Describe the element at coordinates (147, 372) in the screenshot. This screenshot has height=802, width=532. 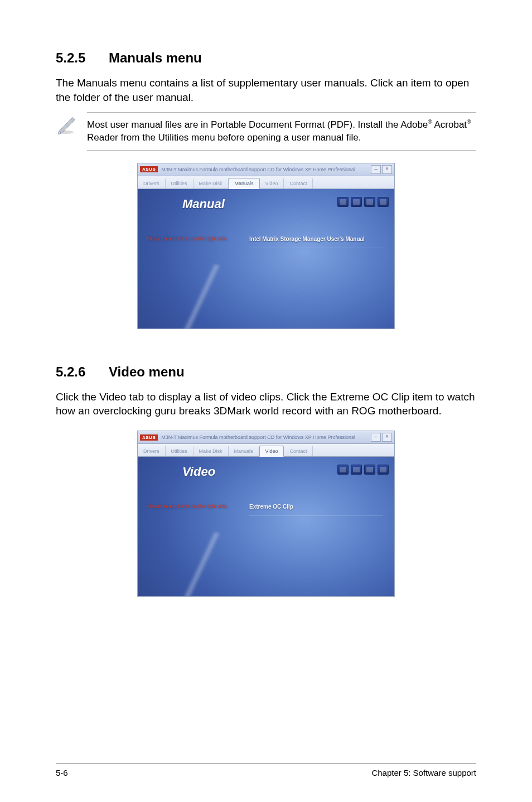
I see `section-title: Video menu` at that location.